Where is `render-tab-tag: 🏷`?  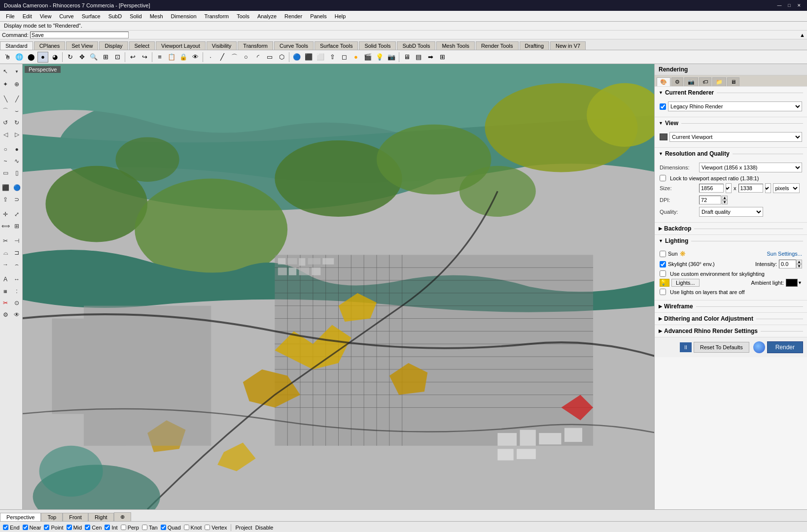
render-tab-tag: 🏷 is located at coordinates (705, 82).